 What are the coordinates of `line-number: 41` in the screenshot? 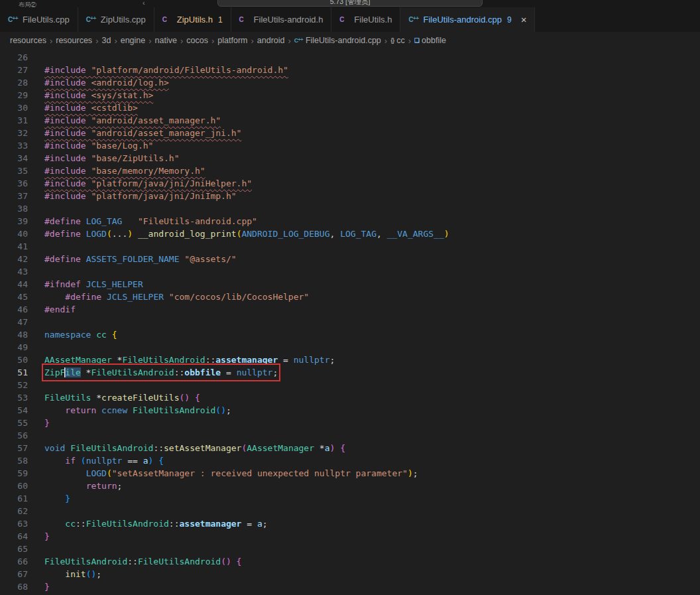 It's located at (14, 247).